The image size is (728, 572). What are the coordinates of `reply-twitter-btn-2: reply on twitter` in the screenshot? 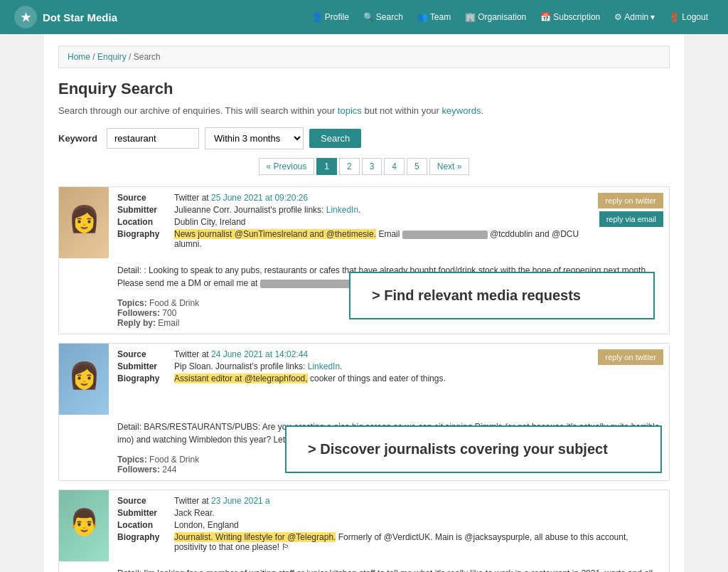 It's located at (631, 357).